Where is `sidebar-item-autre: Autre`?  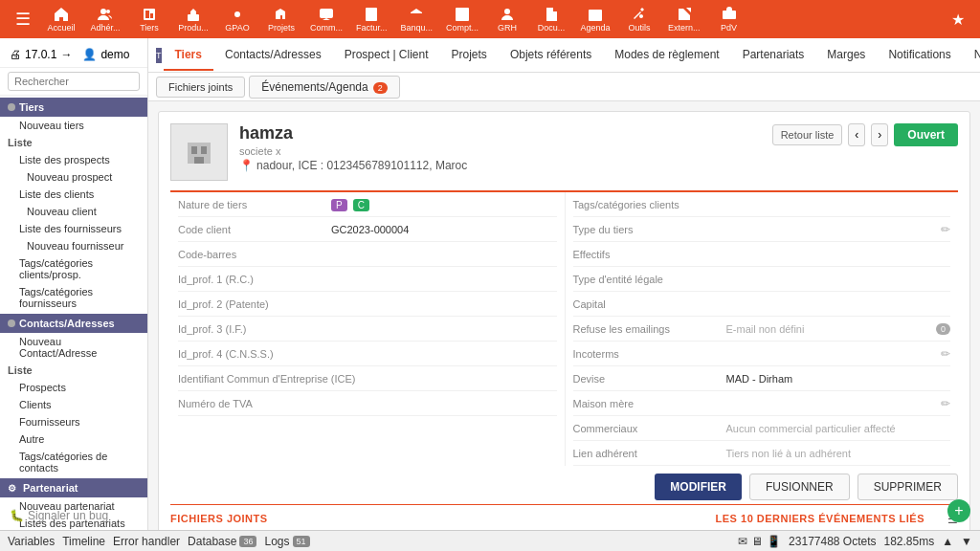 sidebar-item-autre: Autre is located at coordinates (74, 439).